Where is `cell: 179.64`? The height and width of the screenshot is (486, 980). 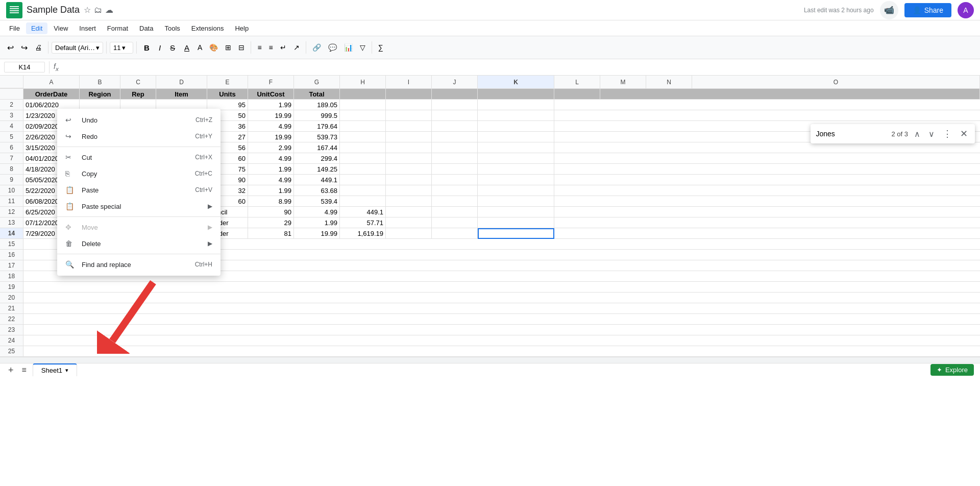
cell: 179.64 is located at coordinates (317, 127).